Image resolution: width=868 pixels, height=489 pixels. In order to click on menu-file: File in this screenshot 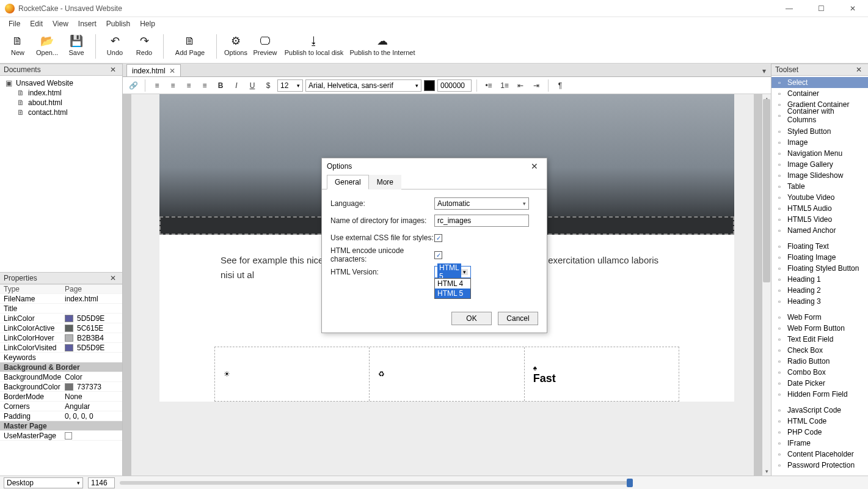, I will do `click(15, 24)`.